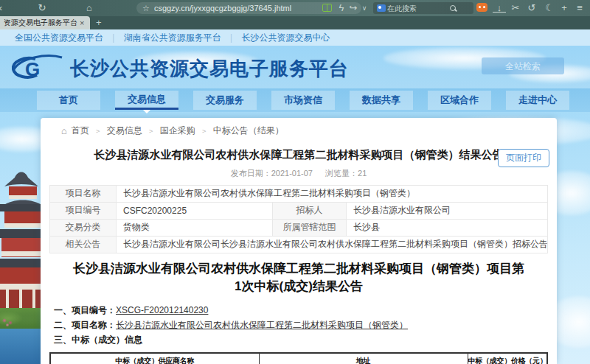 The height and width of the screenshot is (364, 590). What do you see at coordinates (195, 211) in the screenshot?
I see `project-no-value: CSFC20200225` at bounding box center [195, 211].